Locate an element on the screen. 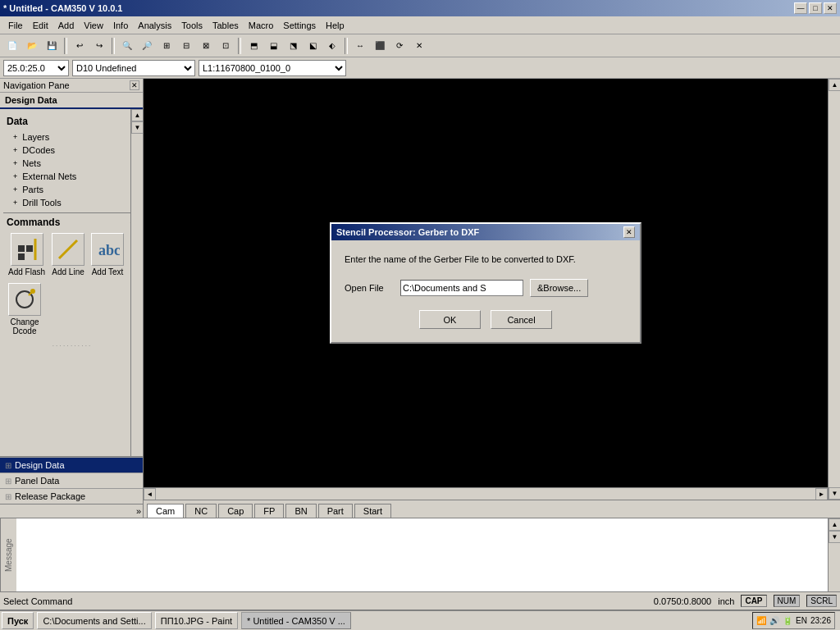 This screenshot has width=840, height=630. menu-settings: Settings is located at coordinates (299, 25).